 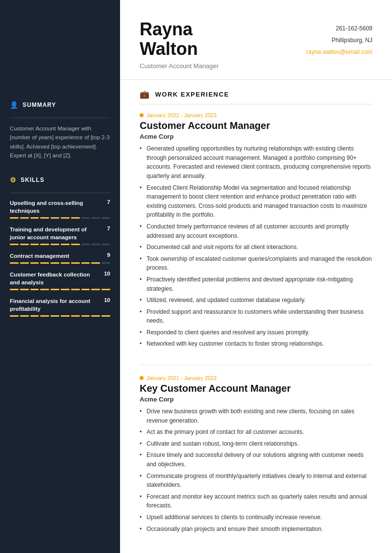 What do you see at coordinates (107, 255) in the screenshot?
I see `skill-score: 9` at bounding box center [107, 255].